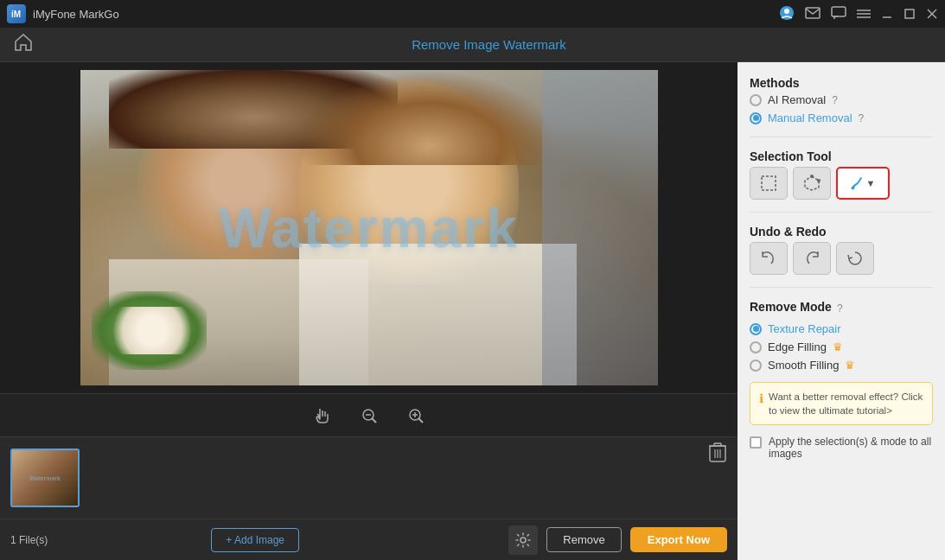 The image size is (945, 560). I want to click on edge-filling-radio, so click(756, 347).